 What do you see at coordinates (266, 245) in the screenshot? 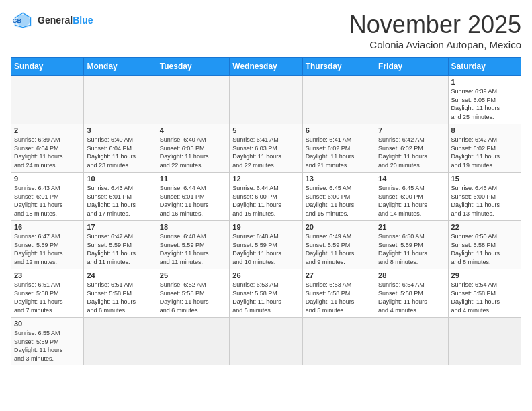
I see `calendar-week-4: 16Sunrise: 6:47 AM Sunset: 5:59 PM Dayli…` at bounding box center [266, 245].